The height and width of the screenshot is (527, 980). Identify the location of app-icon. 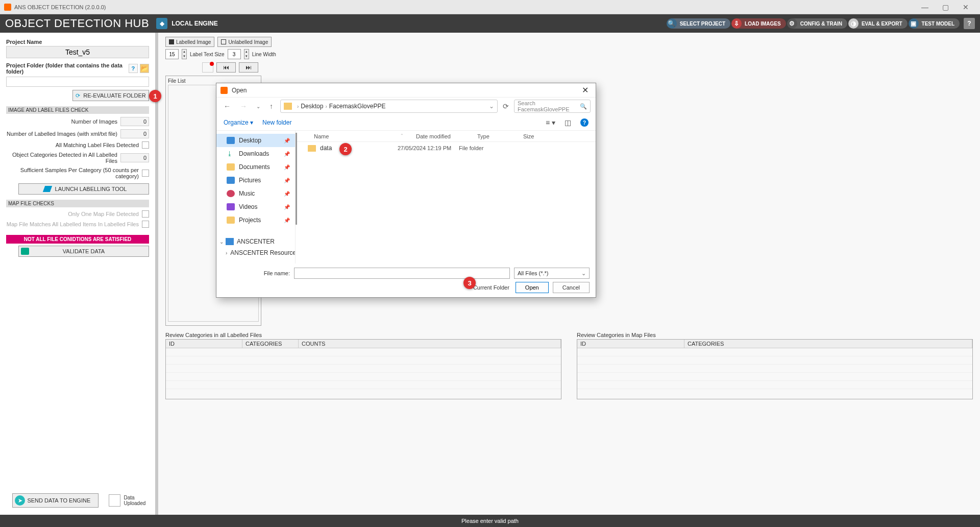
(8, 7).